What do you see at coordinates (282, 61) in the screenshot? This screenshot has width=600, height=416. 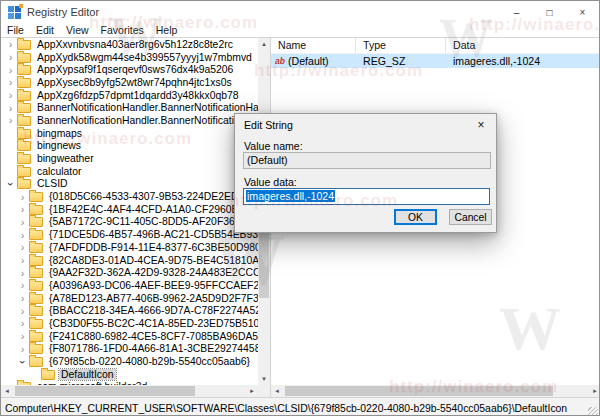 I see `string-value-icon: ab` at bounding box center [282, 61].